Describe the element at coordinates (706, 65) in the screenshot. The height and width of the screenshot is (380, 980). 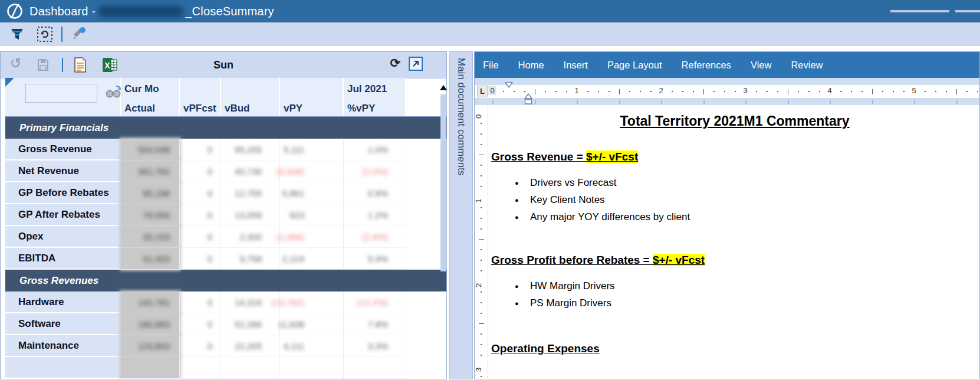
I see `ribbon-tab-references: References` at that location.